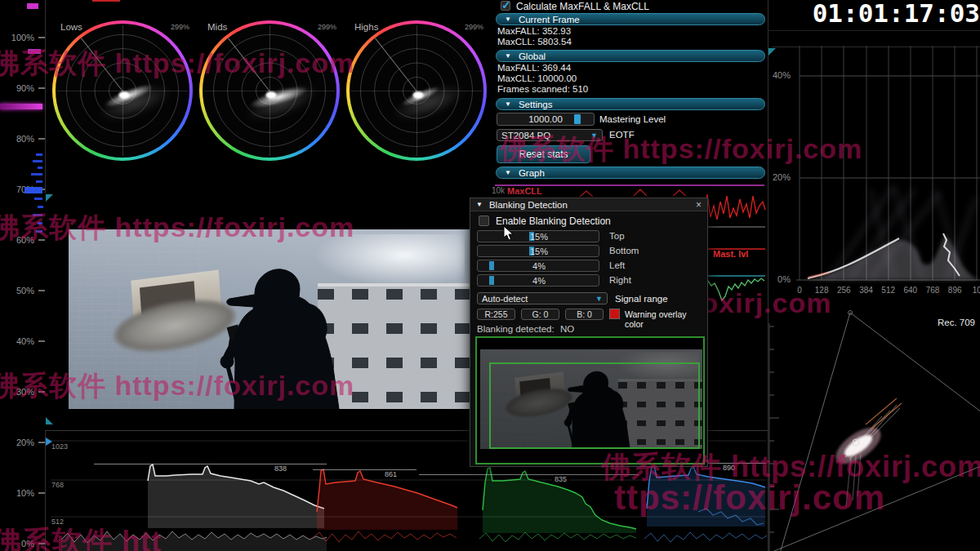 This screenshot has width=980, height=551. What do you see at coordinates (889, 291) in the screenshot?
I see `x-tick-label: 512` at bounding box center [889, 291].